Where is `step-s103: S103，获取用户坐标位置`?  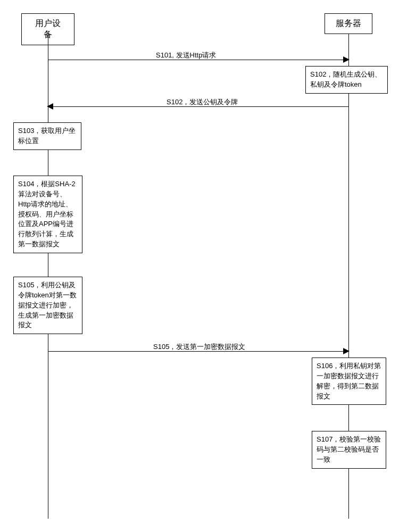
step-s103: S103，获取用户坐标位置 is located at coordinates (47, 136).